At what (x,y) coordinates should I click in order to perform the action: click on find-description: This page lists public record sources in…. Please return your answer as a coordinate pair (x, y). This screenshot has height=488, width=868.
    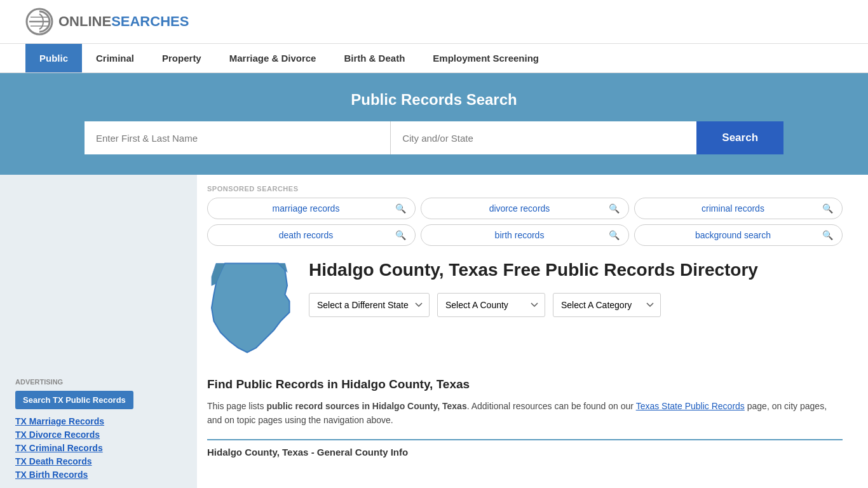
    Looking at the image, I should click on (525, 413).